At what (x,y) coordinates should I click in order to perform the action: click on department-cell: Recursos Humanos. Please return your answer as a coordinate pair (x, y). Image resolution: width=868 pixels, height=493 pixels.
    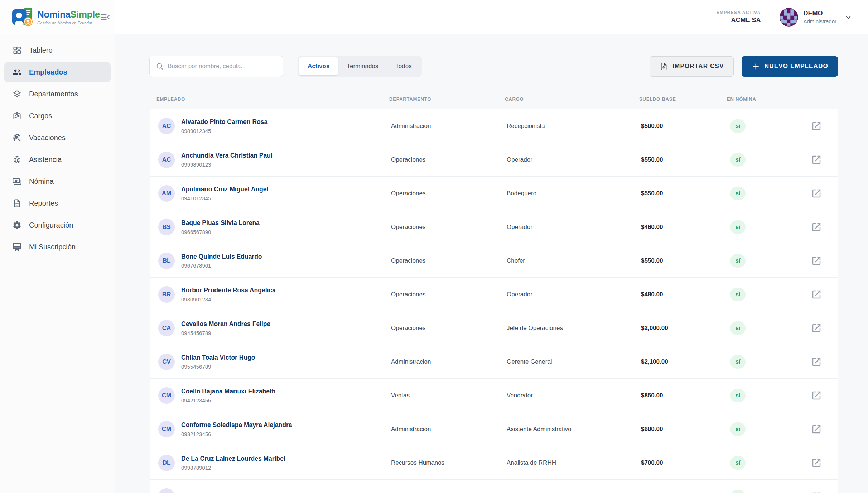
    Looking at the image, I should click on (449, 463).